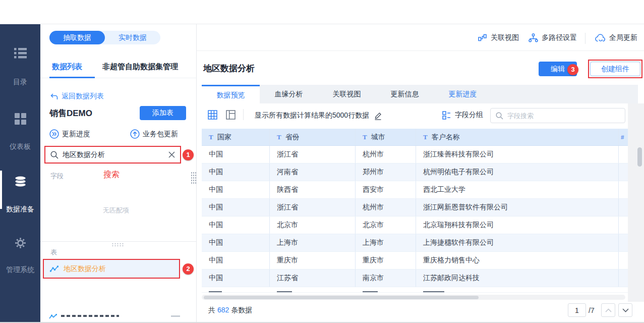 This screenshot has height=323, width=644. What do you see at coordinates (415, 190) in the screenshot?
I see `table-row: 中国 陕西省 西安市 西北工业大学` at bounding box center [415, 190].